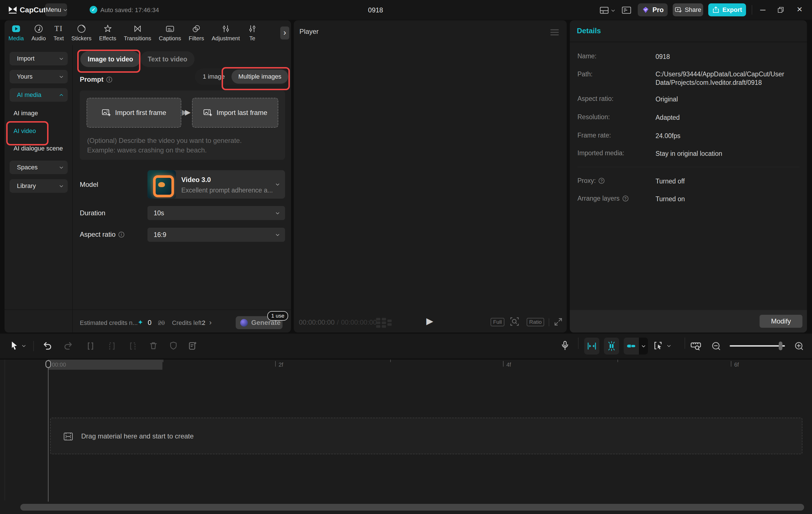 The image size is (812, 514). What do you see at coordinates (631, 346) in the screenshot?
I see `linkage-toggle` at bounding box center [631, 346].